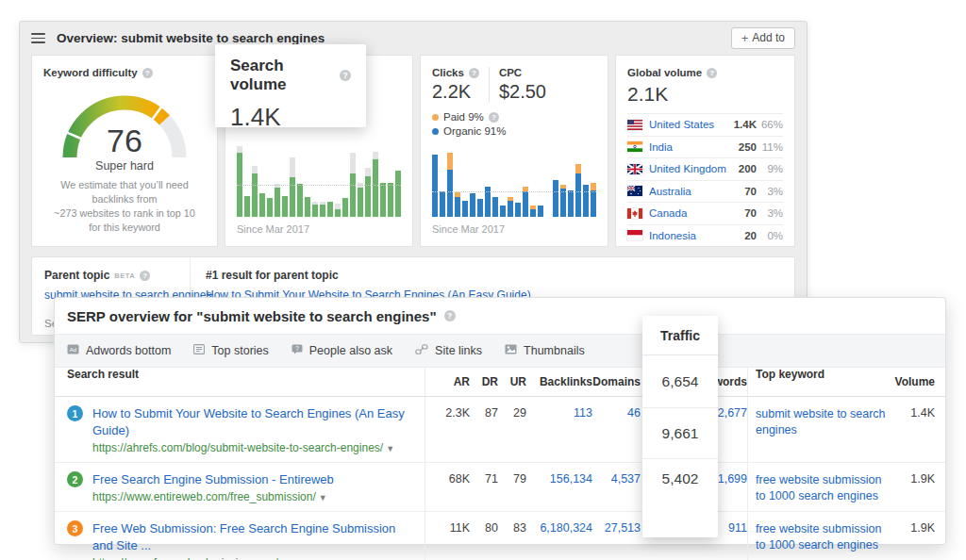 The height and width of the screenshot is (560, 966). I want to click on cpc-value: $2.50, so click(523, 92).